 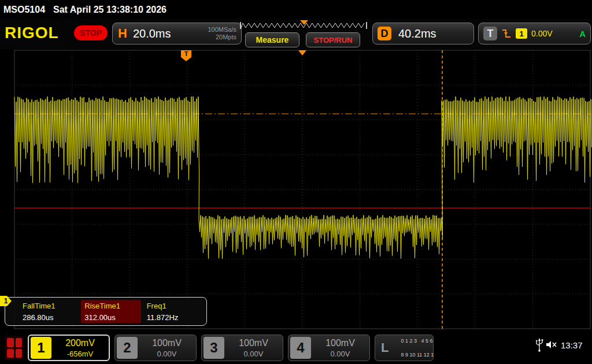 What do you see at coordinates (272, 40) in the screenshot?
I see `measure-button: Measure` at bounding box center [272, 40].